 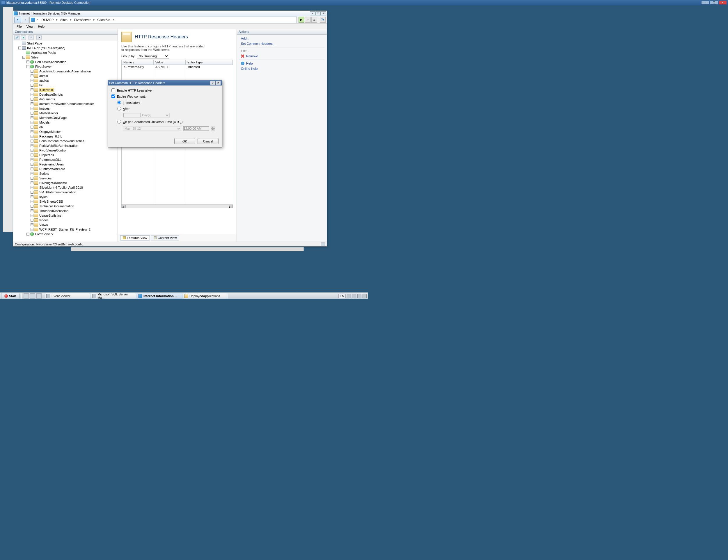 I want to click on col-entry-type: Entry Type, so click(x=209, y=62).